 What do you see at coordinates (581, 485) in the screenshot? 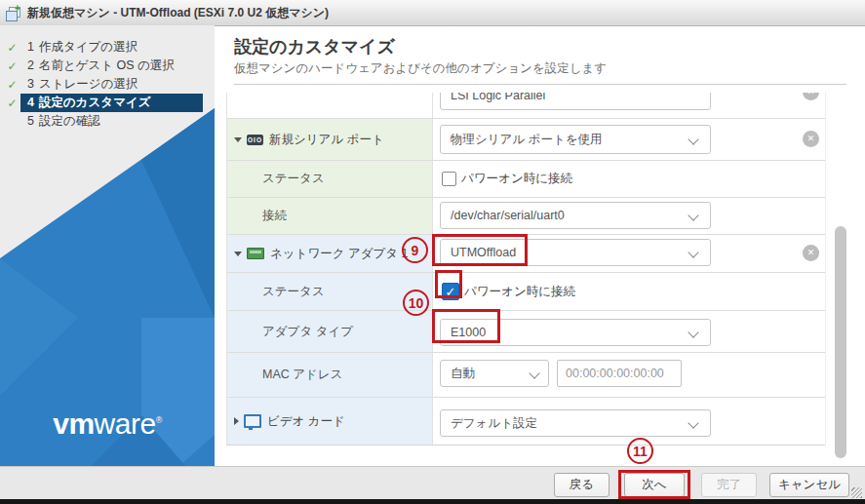
I see `back-button: 戻る` at bounding box center [581, 485].